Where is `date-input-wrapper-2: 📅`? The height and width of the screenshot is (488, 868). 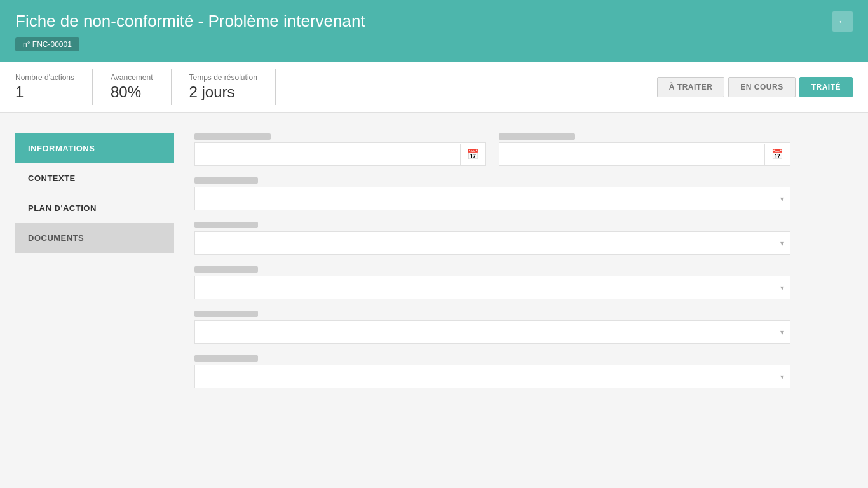
date-input-wrapper-2: 📅 is located at coordinates (644, 154).